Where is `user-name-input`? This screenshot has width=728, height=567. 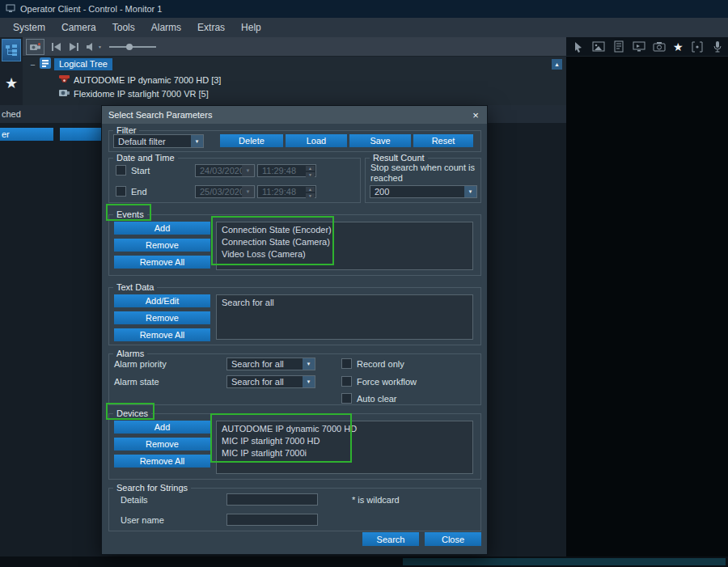 user-name-input is located at coordinates (272, 519).